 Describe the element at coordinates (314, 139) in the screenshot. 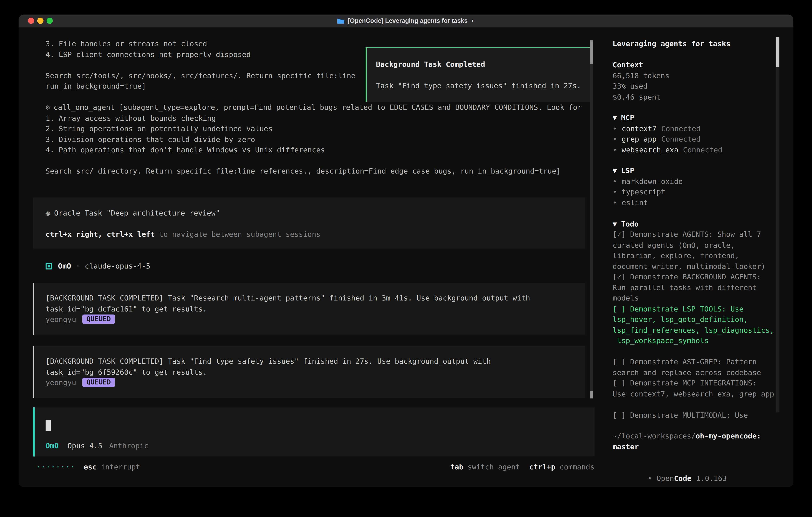

I see `tool-call-block: ⚙call_omo_agent [subagent_type=explore, …` at that location.